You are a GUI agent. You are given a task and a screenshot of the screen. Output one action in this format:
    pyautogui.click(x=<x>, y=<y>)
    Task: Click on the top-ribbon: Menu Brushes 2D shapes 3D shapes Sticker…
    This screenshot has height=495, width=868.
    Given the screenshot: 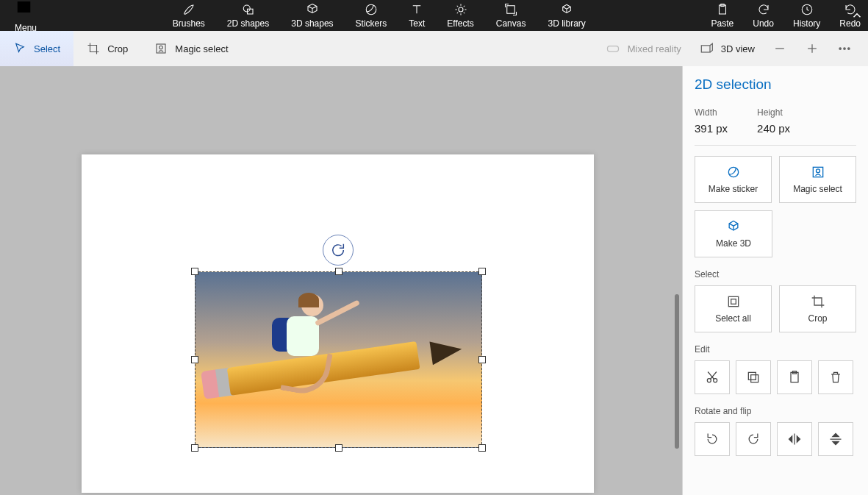 What is the action you would take?
    pyautogui.click(x=434, y=15)
    